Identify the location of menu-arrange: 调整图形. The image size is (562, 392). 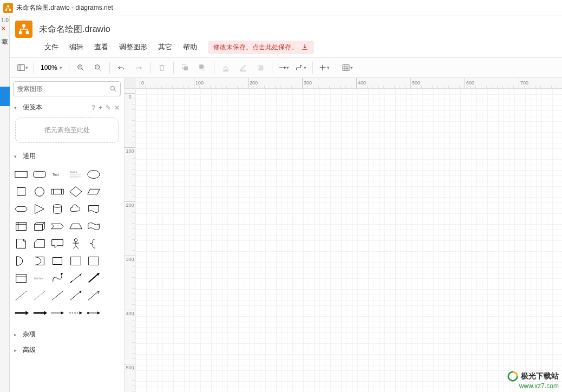
(133, 47).